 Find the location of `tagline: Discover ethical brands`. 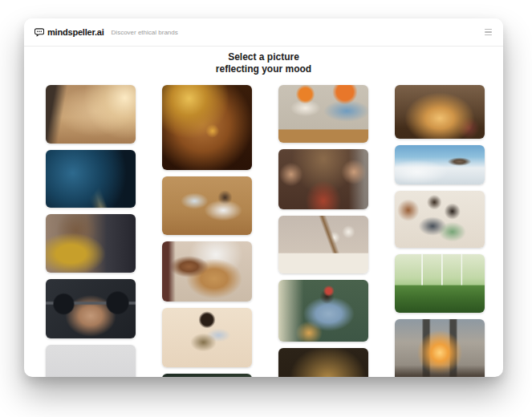

tagline: Discover ethical brands is located at coordinates (144, 32).